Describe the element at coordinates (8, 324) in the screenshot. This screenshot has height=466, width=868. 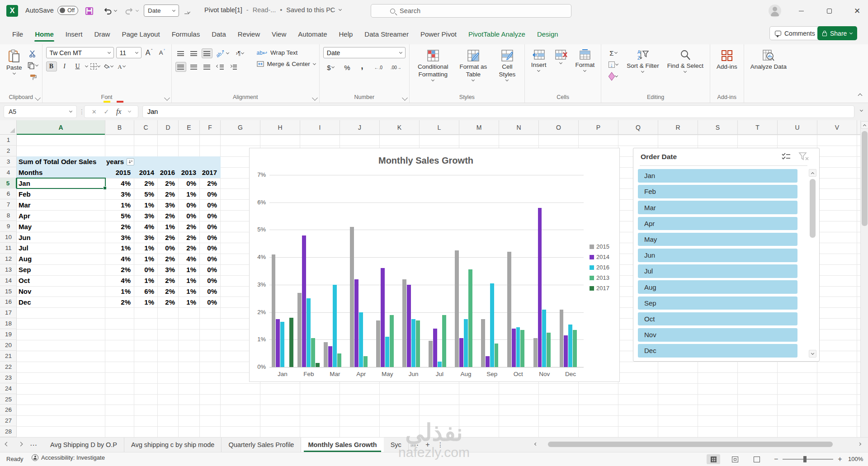
I see `row-header-18: 18` at that location.